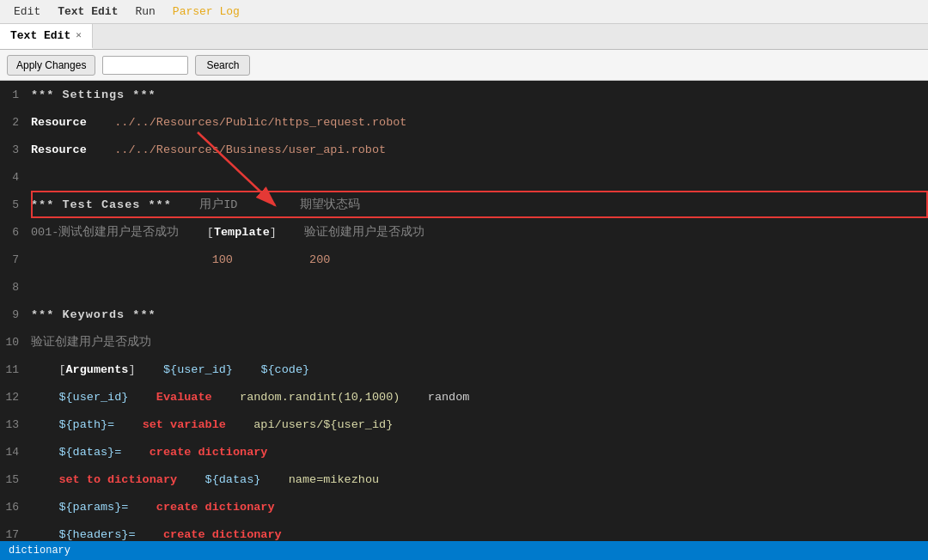  I want to click on apply-changes-button: Apply Changes, so click(52, 65).